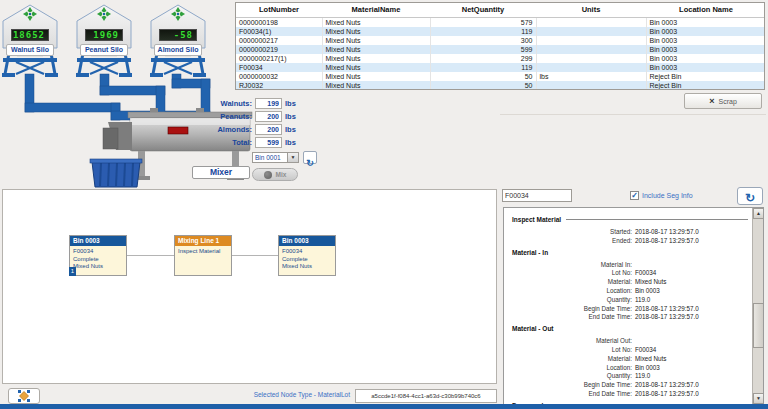  I want to click on refresh-trace-button: ↻, so click(750, 196).